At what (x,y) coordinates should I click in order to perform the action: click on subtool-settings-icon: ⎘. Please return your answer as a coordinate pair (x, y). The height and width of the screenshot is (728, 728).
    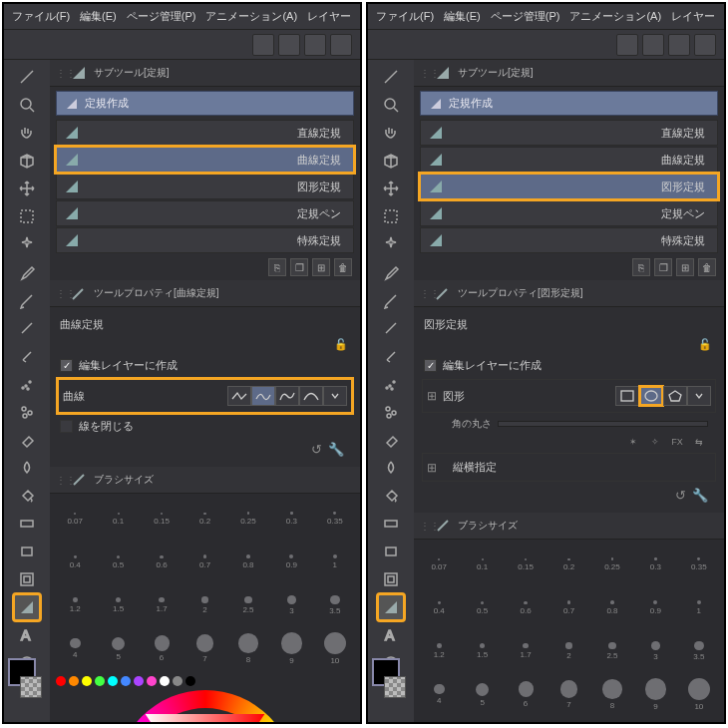
    Looking at the image, I should click on (641, 267).